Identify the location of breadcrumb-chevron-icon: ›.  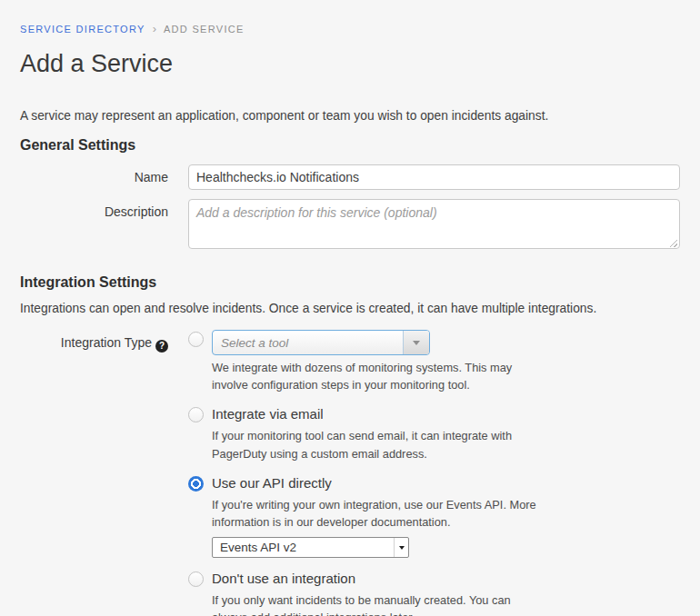
(155, 29).